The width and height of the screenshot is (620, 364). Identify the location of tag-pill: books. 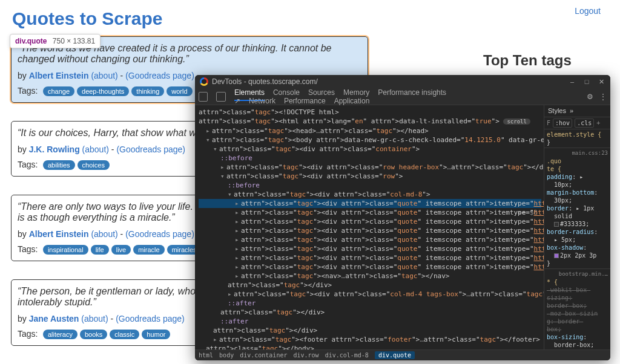
(93, 334).